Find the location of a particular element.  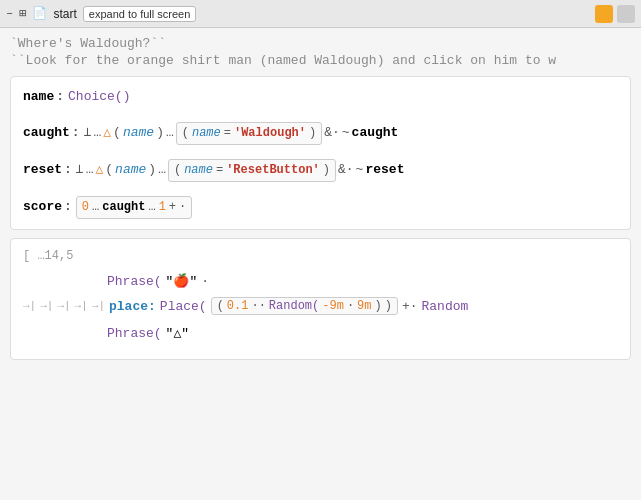

caught-tok-amp: &· is located at coordinates (332, 134).